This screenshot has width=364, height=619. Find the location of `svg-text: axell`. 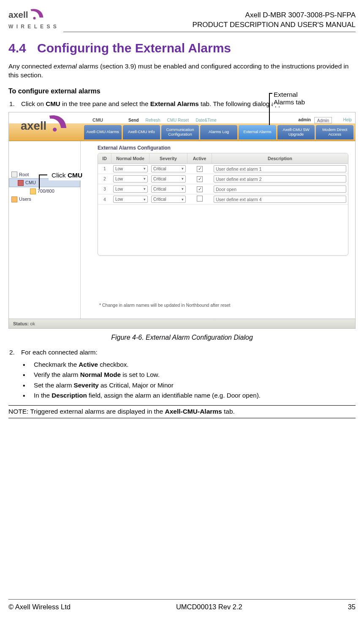

svg-text: axell is located at coordinates (34, 125).